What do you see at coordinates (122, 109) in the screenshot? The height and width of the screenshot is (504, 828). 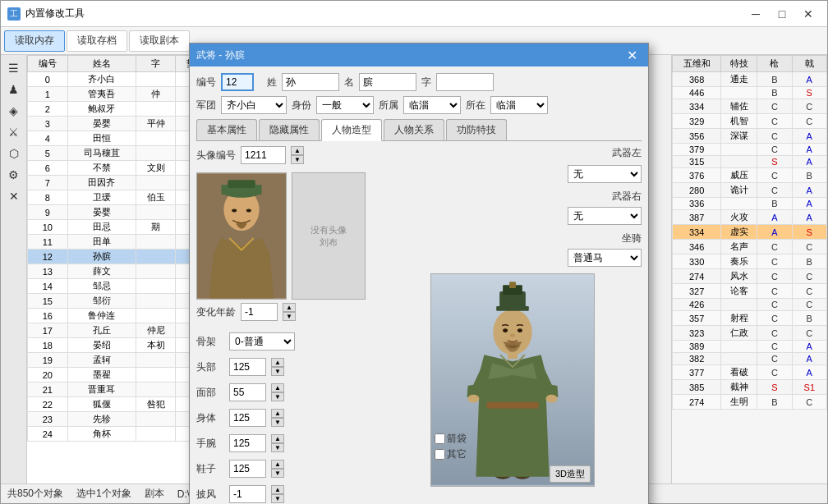 I see `table-row: 2 鲍叔牙 齐` at bounding box center [122, 109].